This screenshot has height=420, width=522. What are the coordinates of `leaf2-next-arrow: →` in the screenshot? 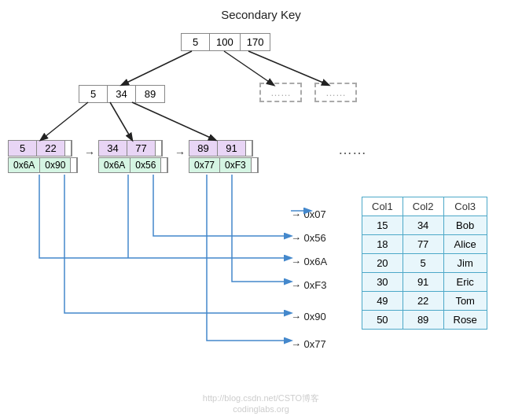 It's located at (180, 153).